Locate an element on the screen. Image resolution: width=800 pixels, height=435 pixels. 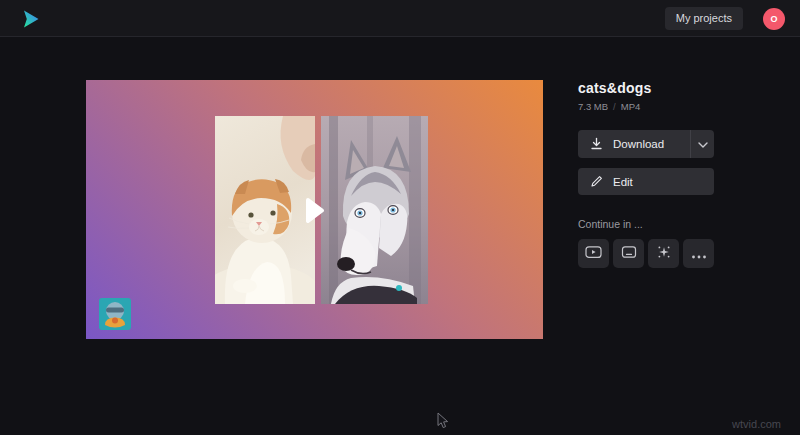
edit-button: Edit is located at coordinates (646, 182).